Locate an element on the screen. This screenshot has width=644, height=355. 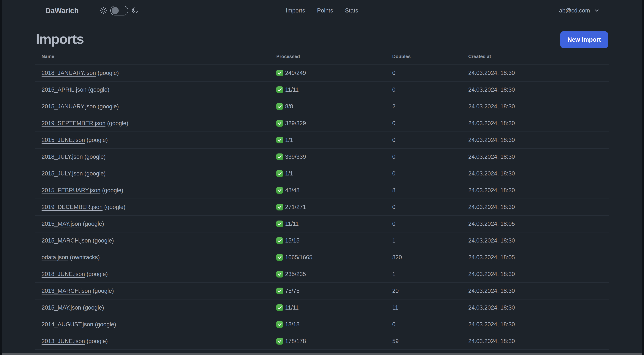
import-file-link: 2013_JUNE.json is located at coordinates (63, 341).